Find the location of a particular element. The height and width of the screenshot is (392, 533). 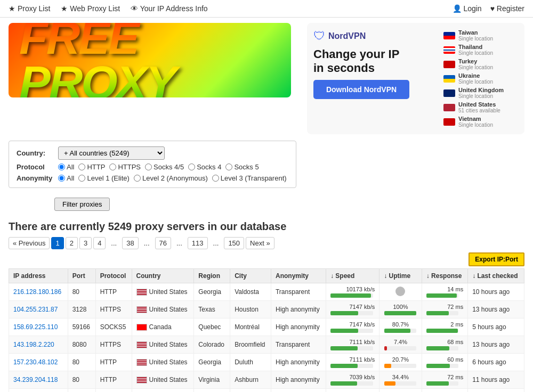

cell-uptime: 67.1% is located at coordinates (401, 391).